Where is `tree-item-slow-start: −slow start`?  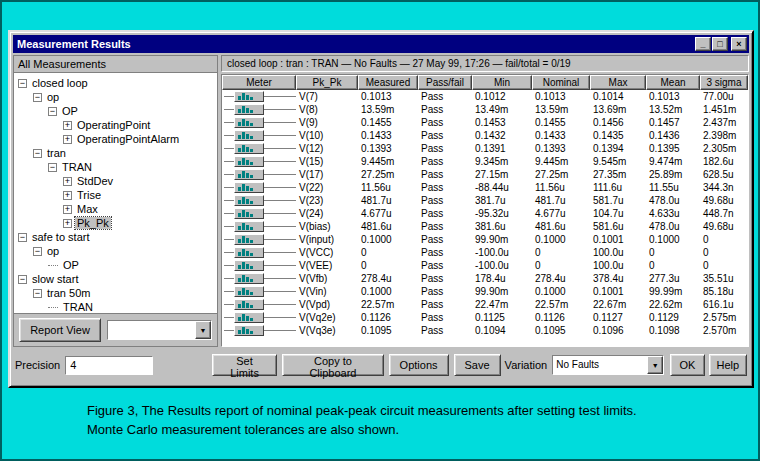
tree-item-slow-start: −slow start is located at coordinates (116, 279).